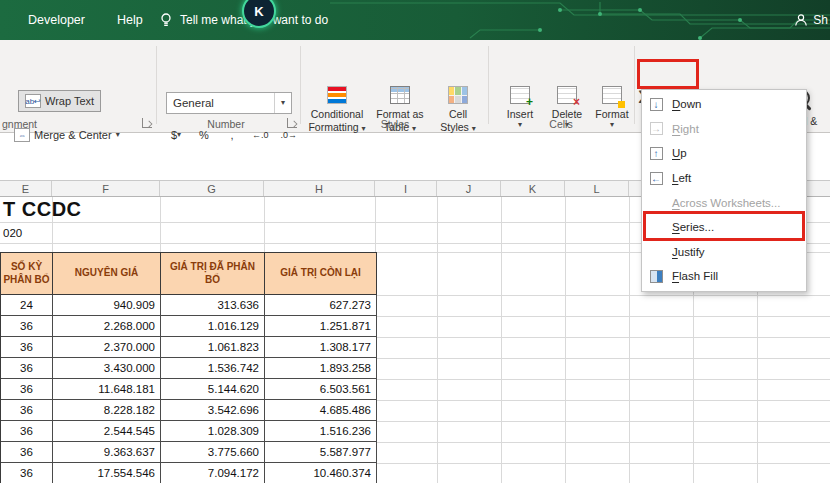 Image resolution: width=830 pixels, height=483 pixels. I want to click on fill-menu-item-up: ↑Up, so click(724, 154).